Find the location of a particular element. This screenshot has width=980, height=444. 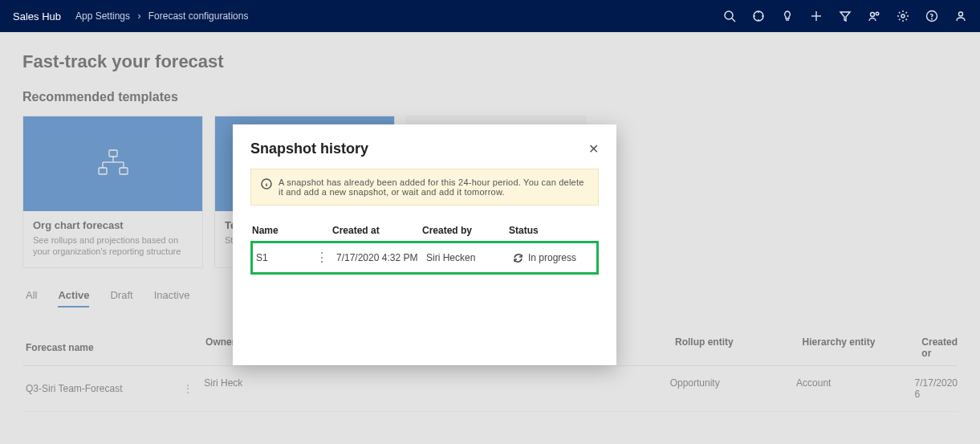

snapshot-table-header: Name Created at Created by Status is located at coordinates (425, 230).